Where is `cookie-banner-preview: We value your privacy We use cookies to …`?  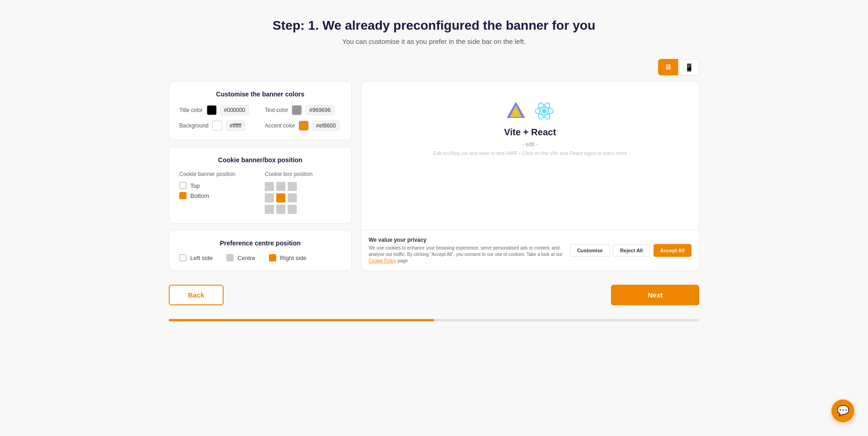 cookie-banner-preview: We value your privacy We use cookies to … is located at coordinates (530, 250).